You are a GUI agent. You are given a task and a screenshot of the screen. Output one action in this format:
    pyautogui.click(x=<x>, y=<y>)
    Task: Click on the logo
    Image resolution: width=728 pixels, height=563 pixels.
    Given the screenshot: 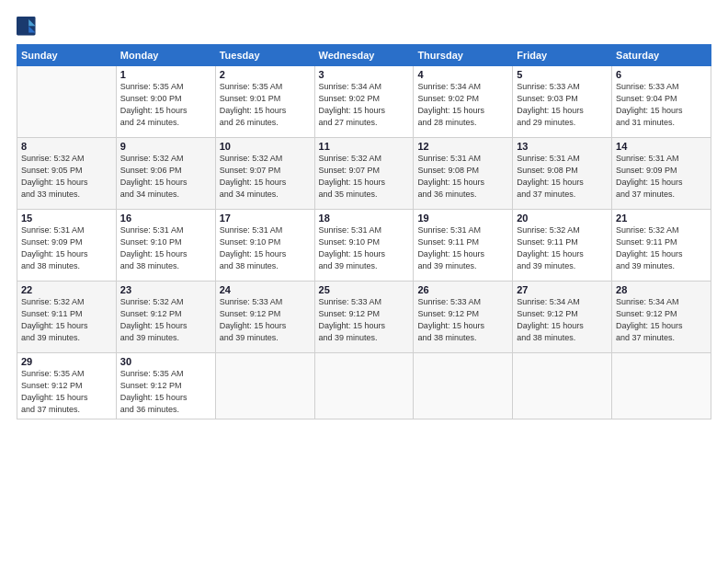 What is the action you would take?
    pyautogui.click(x=28, y=27)
    